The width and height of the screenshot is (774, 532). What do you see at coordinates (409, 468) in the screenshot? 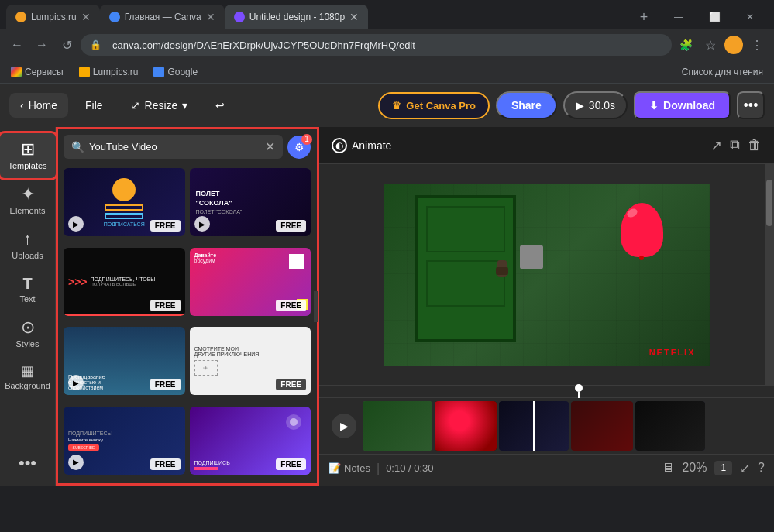
I see `time-display: 0:10 / 0:30` at bounding box center [409, 468].